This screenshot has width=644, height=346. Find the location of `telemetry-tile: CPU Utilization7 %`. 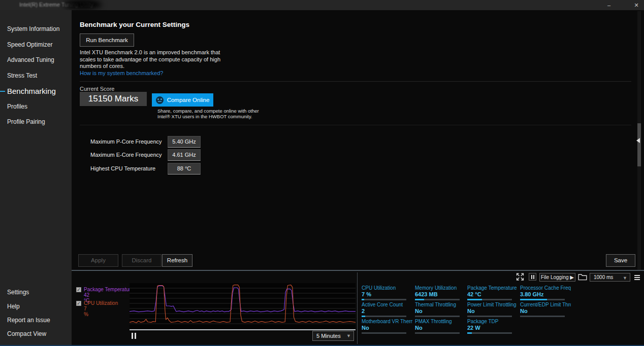

telemetry-tile: CPU Utilization7 % is located at coordinates (387, 293).